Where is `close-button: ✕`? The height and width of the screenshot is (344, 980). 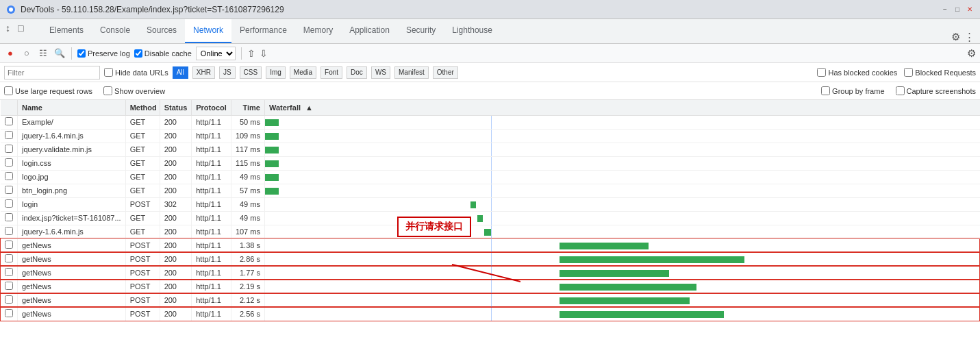
close-button: ✕ is located at coordinates (970, 10).